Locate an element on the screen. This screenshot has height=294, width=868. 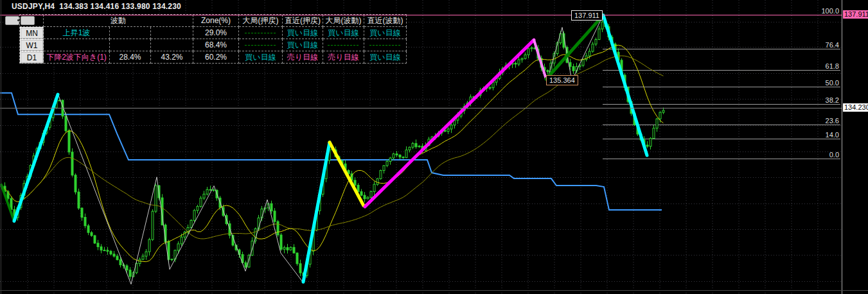
current-price-tag: 134.230 is located at coordinates (856, 108).